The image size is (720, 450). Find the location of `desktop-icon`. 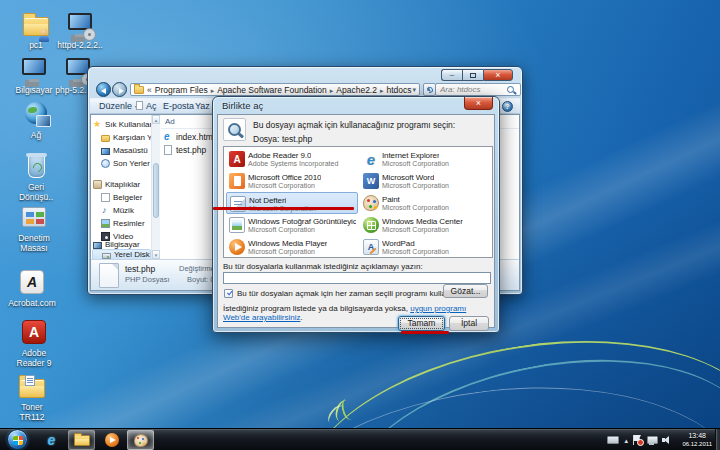

desktop-icon is located at coordinates (106, 152).